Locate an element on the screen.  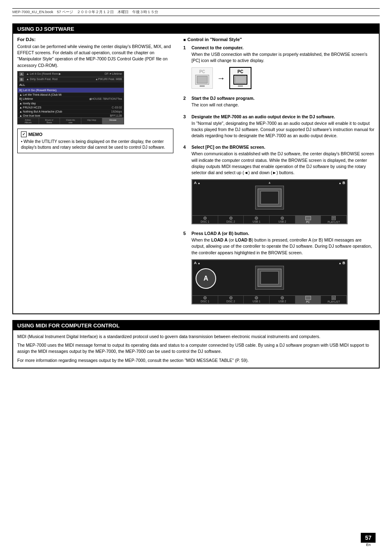
browse-tabs-step4: DISC 1 DISC 2 USB 1 is located at coordinates (270, 219).